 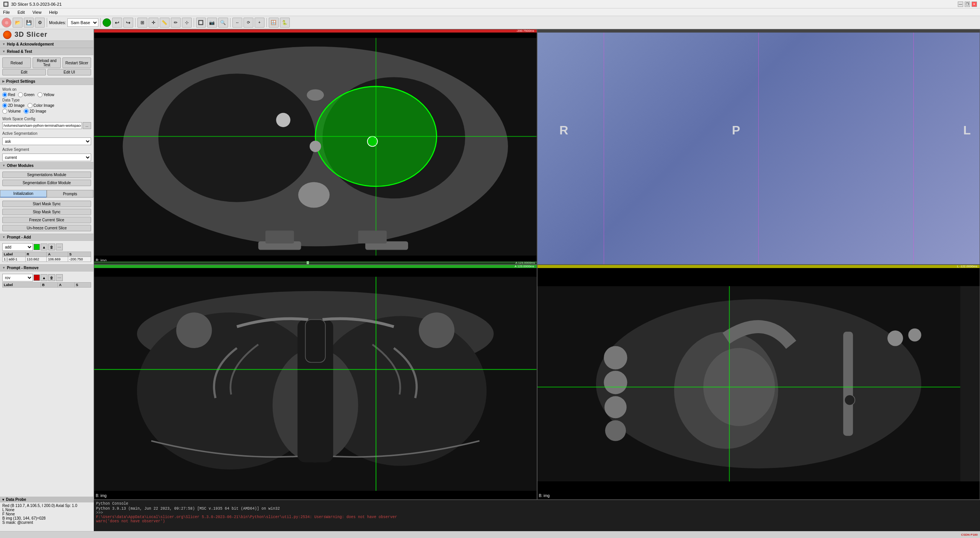 What do you see at coordinates (47, 51) in the screenshot?
I see `section-reload: ▼ Reload & Test` at bounding box center [47, 51].